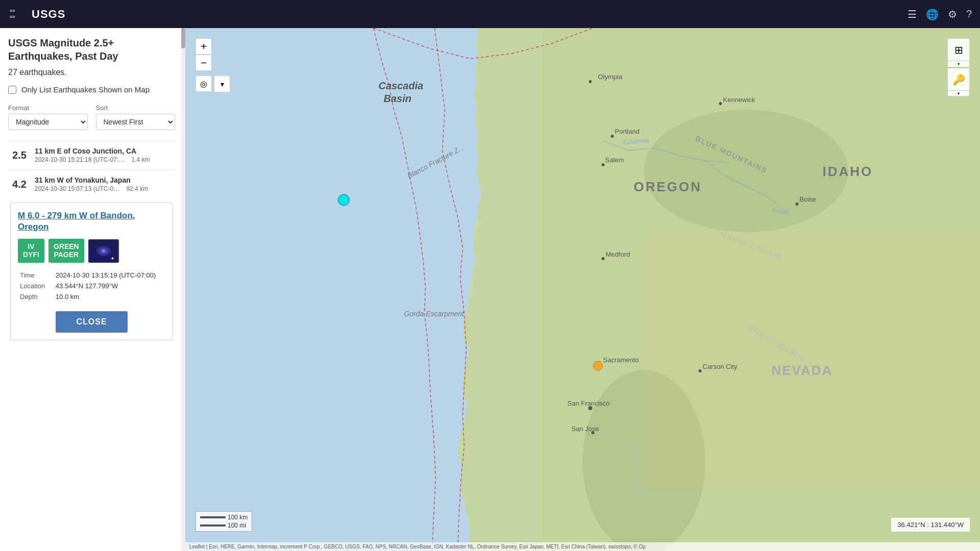 The width and height of the screenshot is (980, 551). What do you see at coordinates (848, 171) in the screenshot?
I see `svg-text: IDAHO` at bounding box center [848, 171].